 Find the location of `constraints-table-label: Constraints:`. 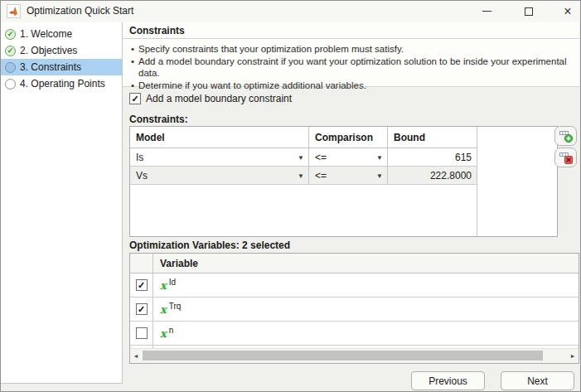

constraints-table-label: Constraints: is located at coordinates (159, 119).